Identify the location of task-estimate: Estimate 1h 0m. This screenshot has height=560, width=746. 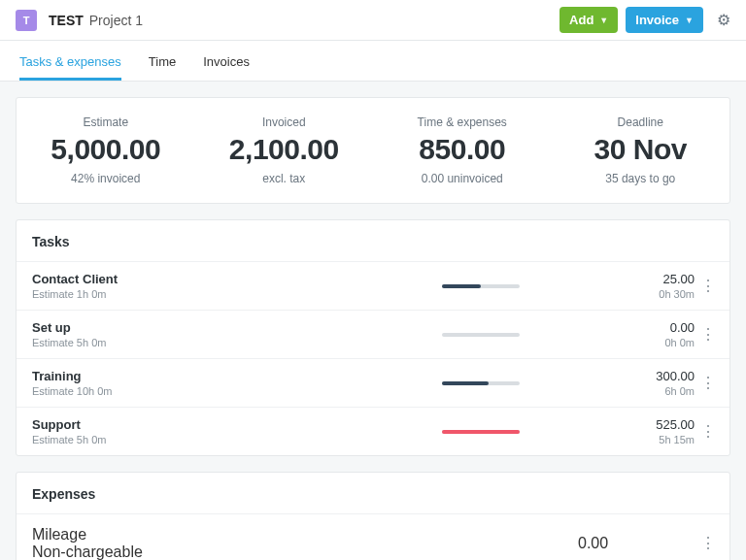
(237, 294).